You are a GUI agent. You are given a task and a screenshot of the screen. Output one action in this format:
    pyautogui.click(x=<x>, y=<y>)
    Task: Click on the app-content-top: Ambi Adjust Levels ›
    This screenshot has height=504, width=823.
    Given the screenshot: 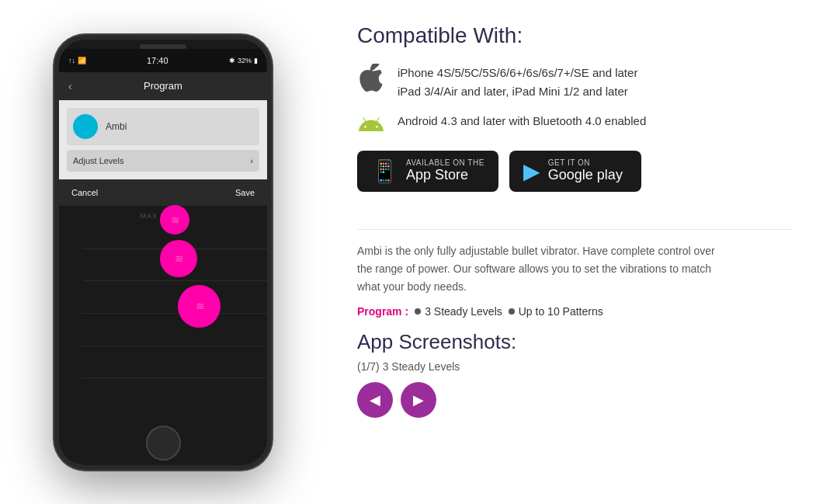 What is the action you would take?
    pyautogui.click(x=163, y=140)
    